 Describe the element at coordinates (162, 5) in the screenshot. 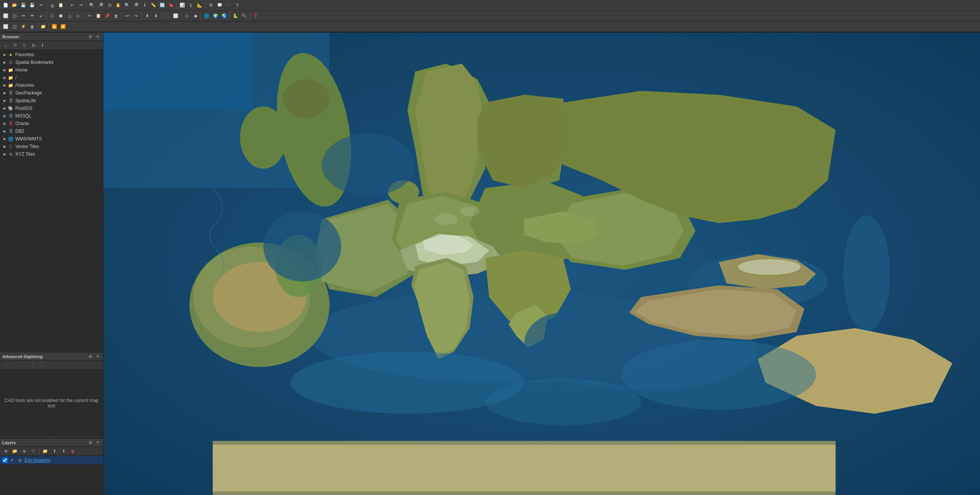

I see `btn-refresh: 🔄` at that location.